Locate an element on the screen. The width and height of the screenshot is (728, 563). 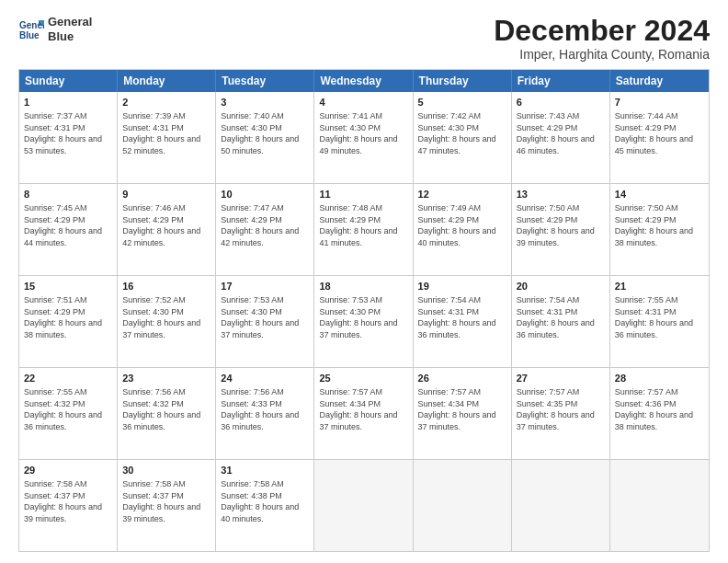
day-number: 22 is located at coordinates (68, 379).